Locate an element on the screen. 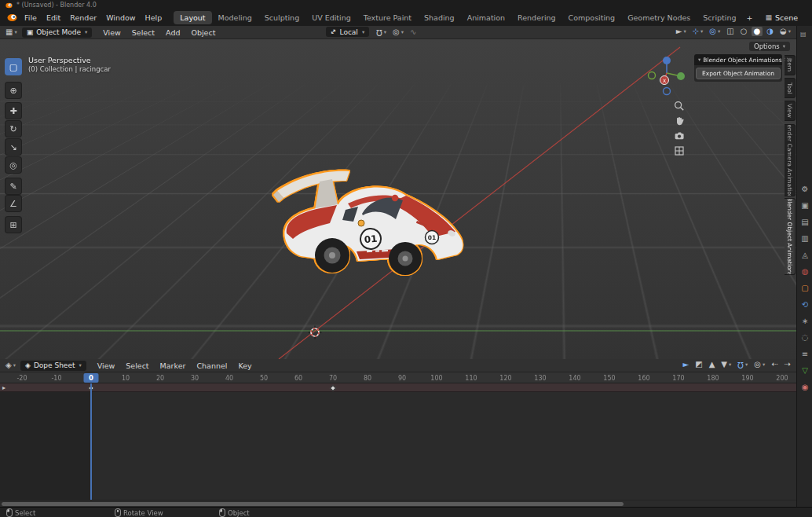 The height and width of the screenshot is (517, 812). gizmos-toggle-icon: ⊹▾ is located at coordinates (698, 31).